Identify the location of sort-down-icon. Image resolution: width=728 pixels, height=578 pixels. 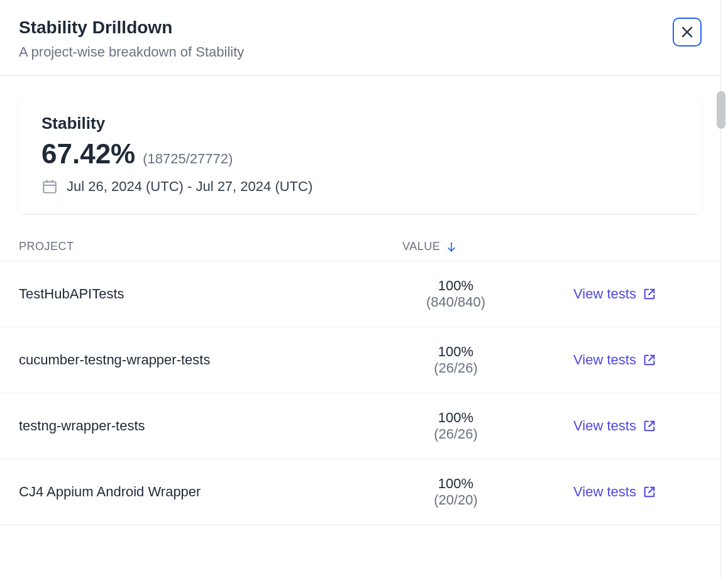
(451, 247).